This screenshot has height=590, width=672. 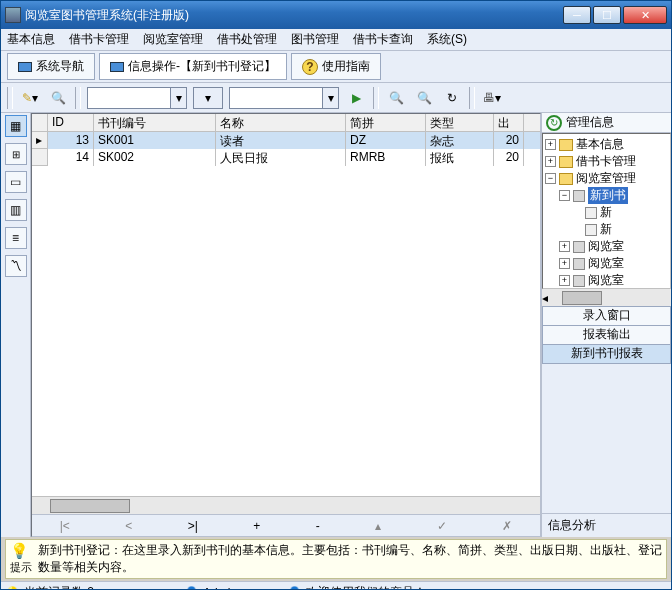 I want to click on report-output-button: 报表输出, so click(x=606, y=335).